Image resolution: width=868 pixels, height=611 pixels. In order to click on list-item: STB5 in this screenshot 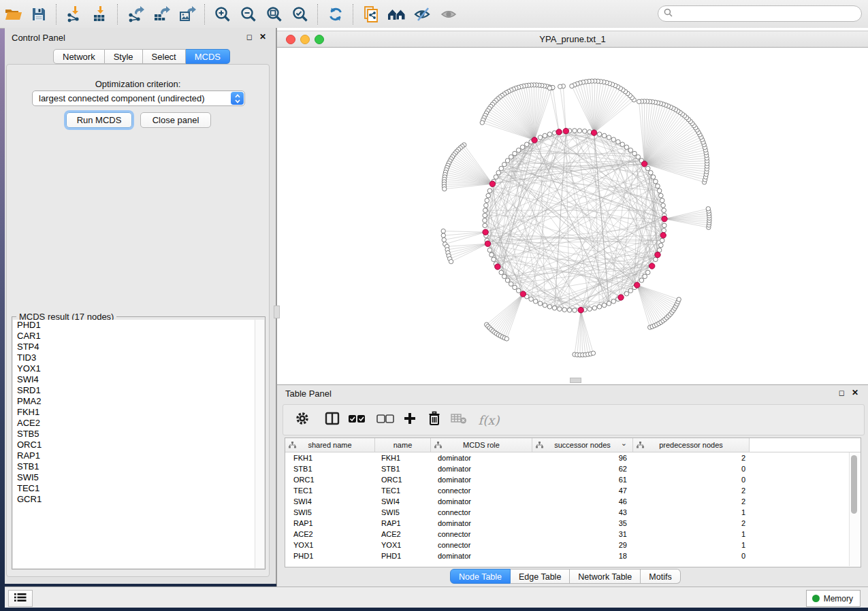, I will do `click(134, 434)`.